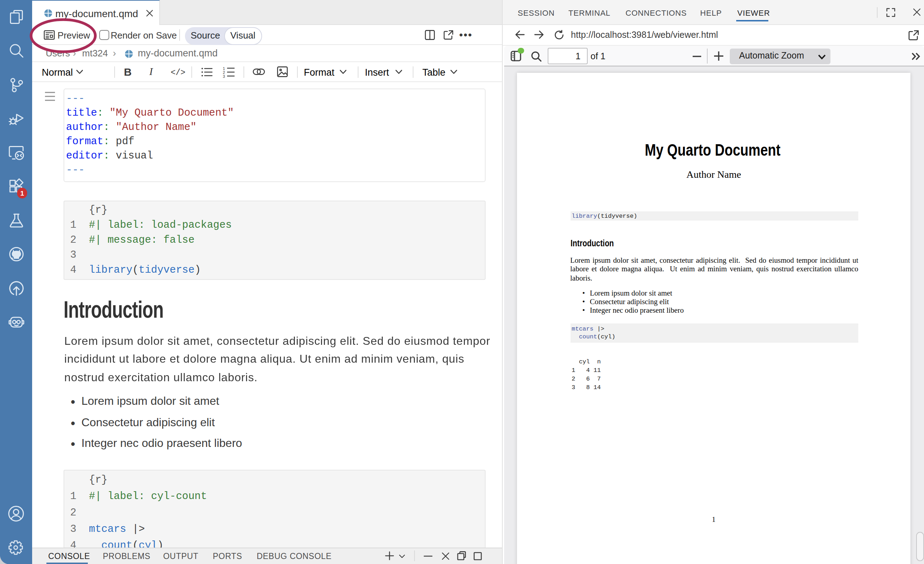 This screenshot has width=924, height=564. I want to click on svg-text: 2, so click(224, 72).